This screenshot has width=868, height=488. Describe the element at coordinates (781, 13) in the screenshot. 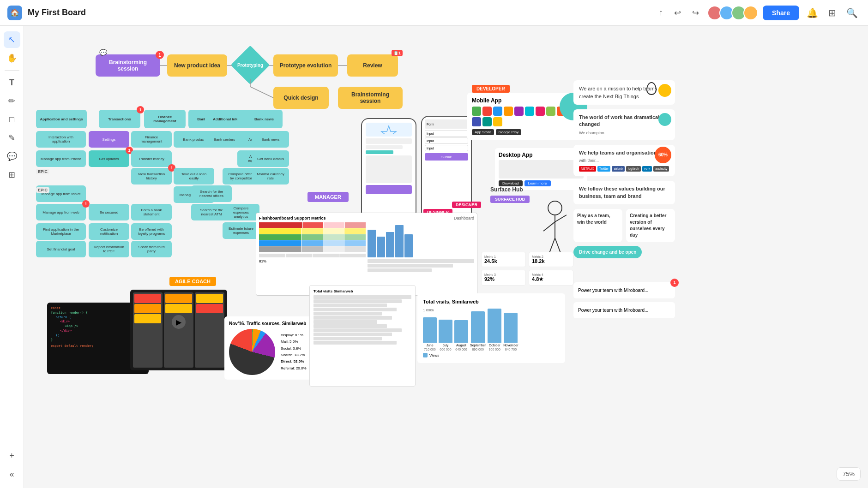

I see `share-button: Share` at that location.